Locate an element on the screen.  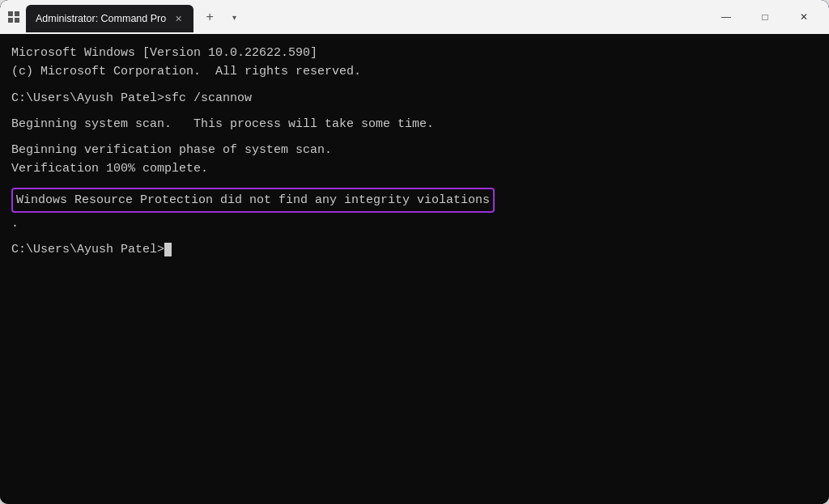
terminal-cursor is located at coordinates (168, 249).